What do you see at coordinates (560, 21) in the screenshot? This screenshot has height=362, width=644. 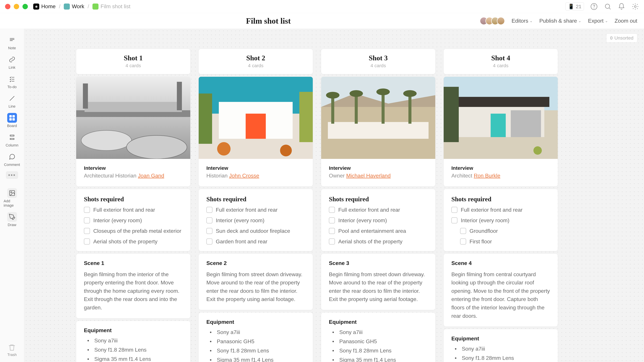 I see `publish-dropdown: Publish & share⌄` at bounding box center [560, 21].